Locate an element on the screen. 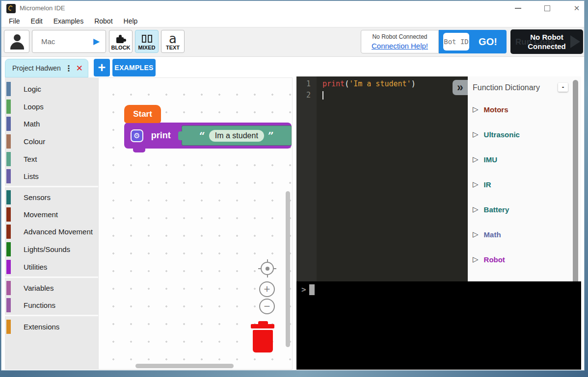 Image resolution: width=588 pixels, height=377 pixels. toolbox-item-sensors: Sensors is located at coordinates (52, 197).